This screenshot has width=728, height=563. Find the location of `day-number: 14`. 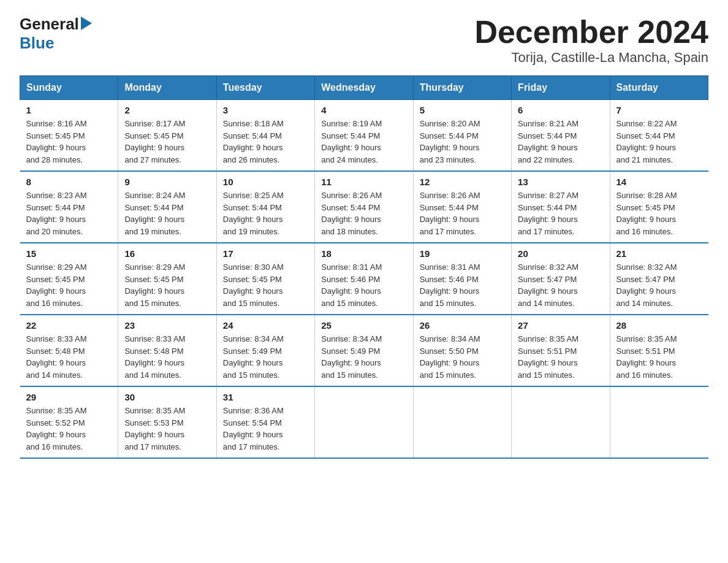

day-number: 14 is located at coordinates (659, 182).